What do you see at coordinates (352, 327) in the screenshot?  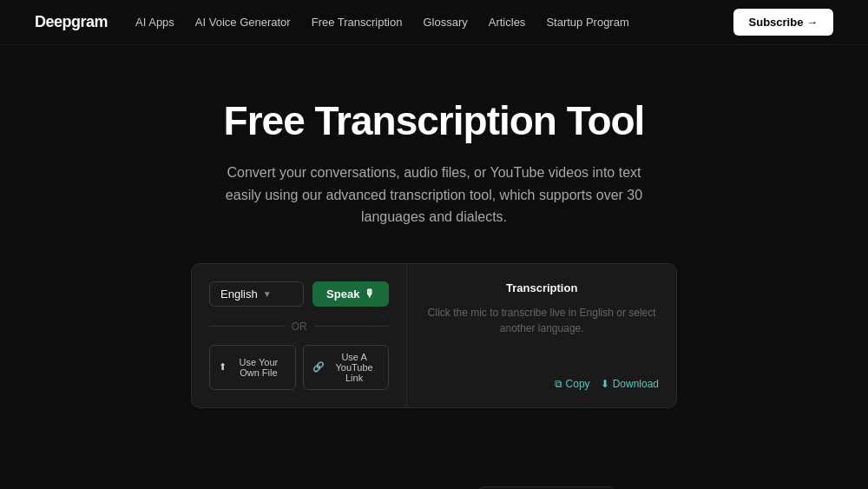 I see `divider-line-right` at bounding box center [352, 327].